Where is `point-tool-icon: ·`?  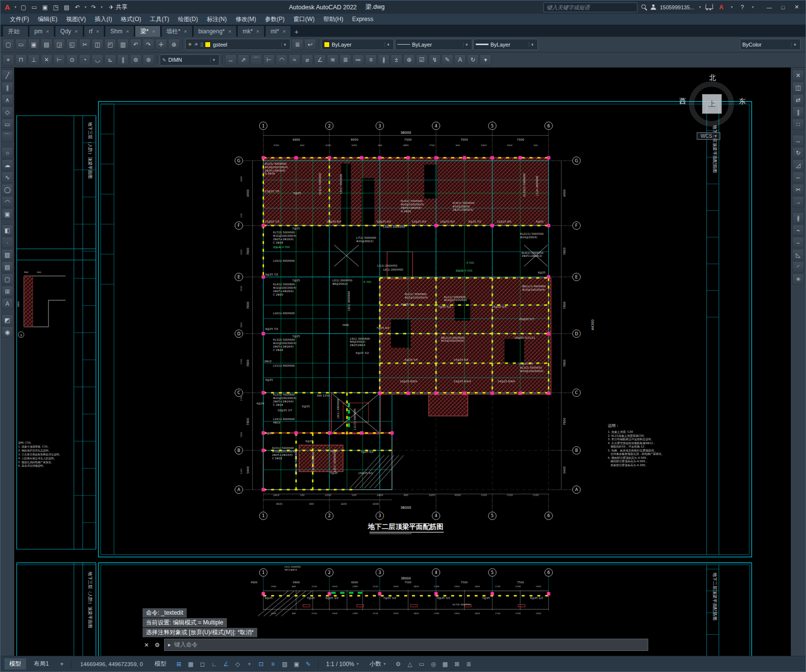
point-tool-icon: · is located at coordinates (7, 242).